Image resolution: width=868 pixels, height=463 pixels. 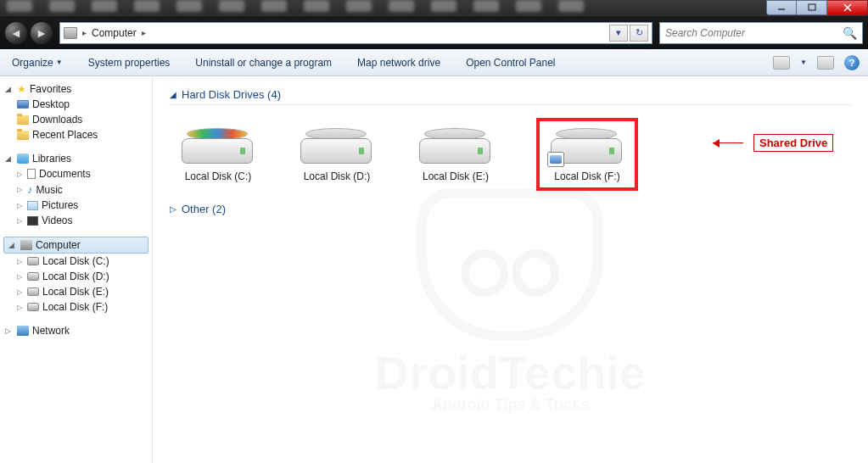 I want to click on refresh-button: ↻, so click(x=639, y=33).